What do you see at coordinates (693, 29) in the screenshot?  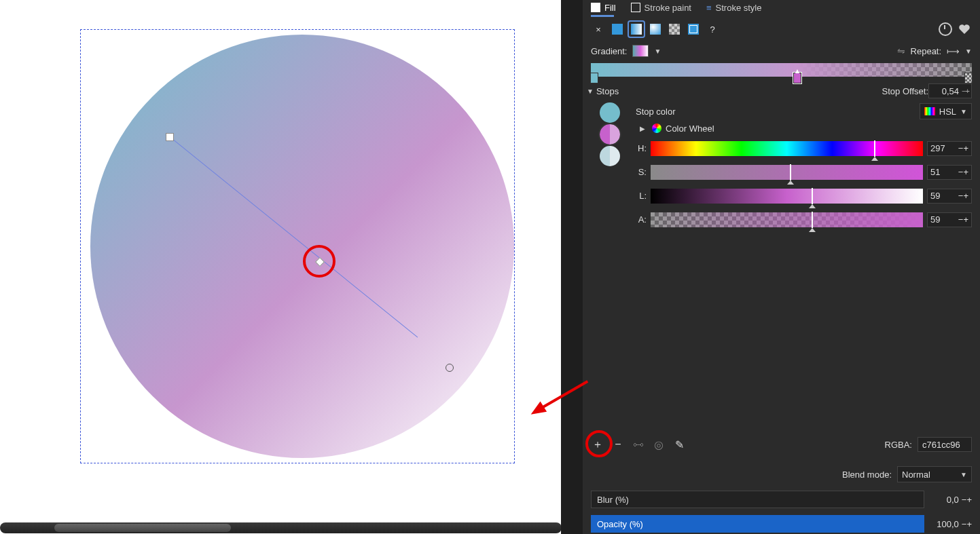 I see `swatch-icon` at bounding box center [693, 29].